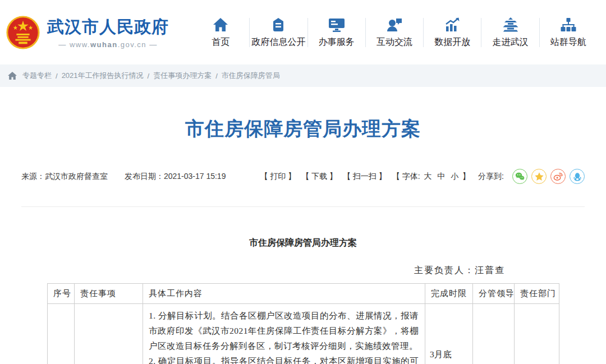 Image resolution: width=606 pixels, height=364 pixels. What do you see at coordinates (537, 334) in the screenshot?
I see `cell-department` at bounding box center [537, 334].